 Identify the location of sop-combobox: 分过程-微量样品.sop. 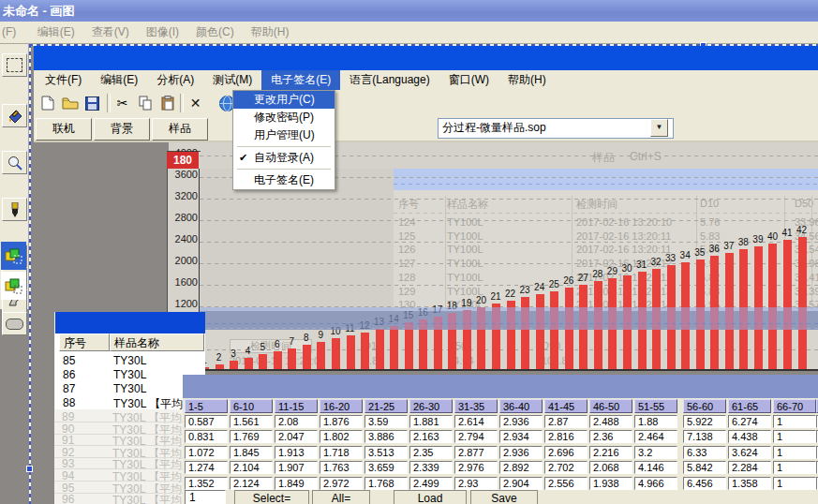
(556, 128).